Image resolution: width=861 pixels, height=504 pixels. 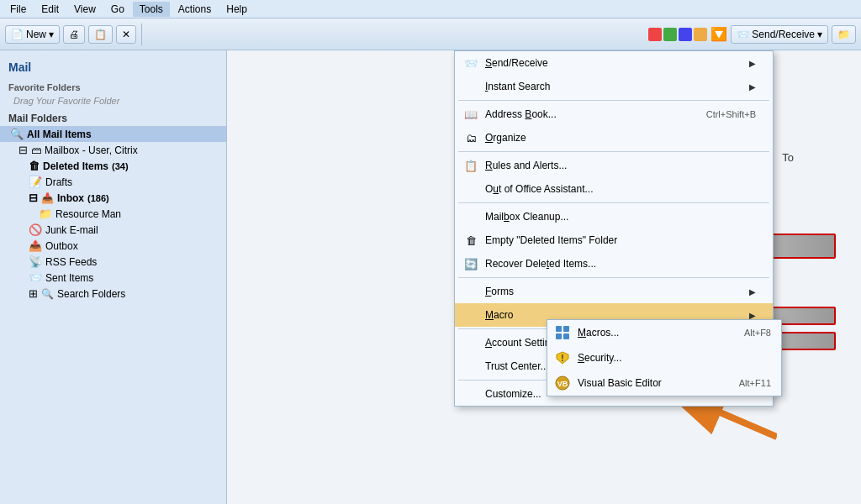 I want to click on menu-help: Help, so click(x=237, y=9).